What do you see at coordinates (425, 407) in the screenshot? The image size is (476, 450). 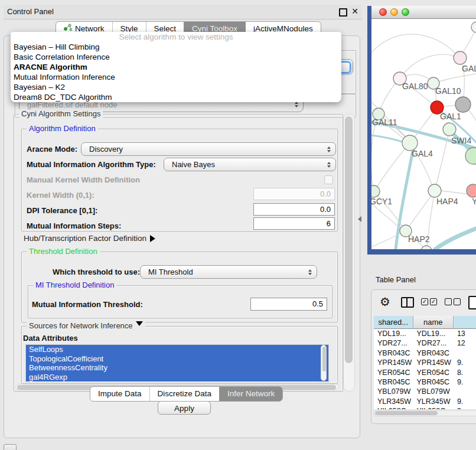 I see `table-row: YIL052CYIL052C9` at bounding box center [425, 407].